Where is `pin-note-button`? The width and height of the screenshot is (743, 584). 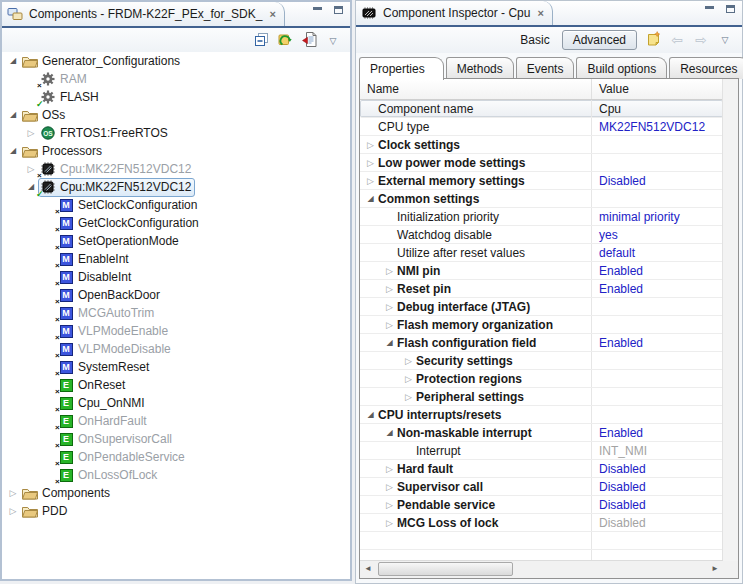 pin-note-button is located at coordinates (653, 40).